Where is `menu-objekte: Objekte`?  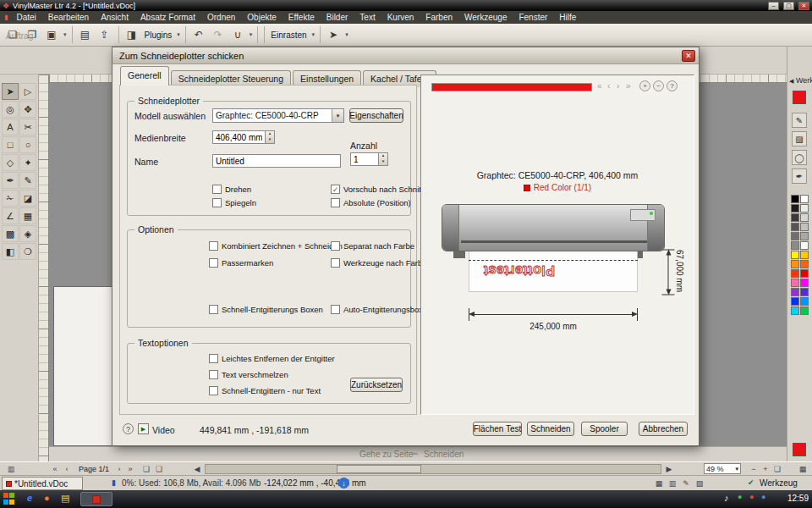 menu-objekte: Objekte is located at coordinates (261, 17).